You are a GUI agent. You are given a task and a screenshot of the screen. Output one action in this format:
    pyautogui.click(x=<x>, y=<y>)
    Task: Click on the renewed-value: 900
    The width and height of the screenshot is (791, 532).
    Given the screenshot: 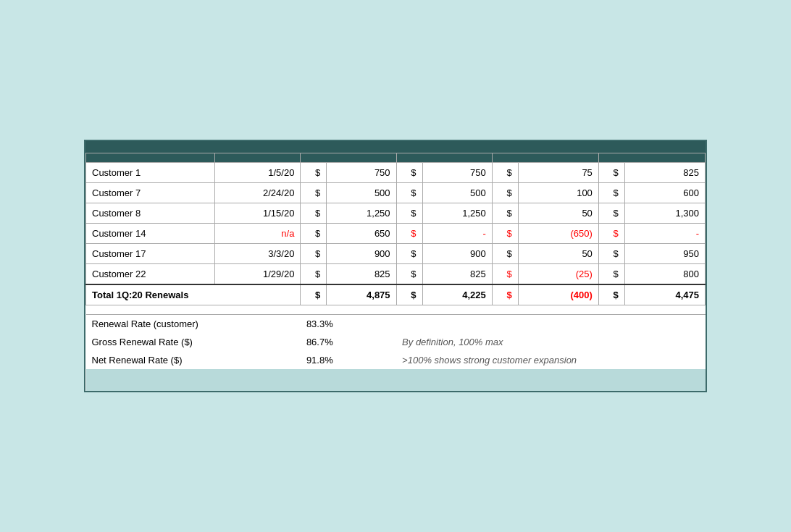 What is the action you would take?
    pyautogui.click(x=457, y=254)
    